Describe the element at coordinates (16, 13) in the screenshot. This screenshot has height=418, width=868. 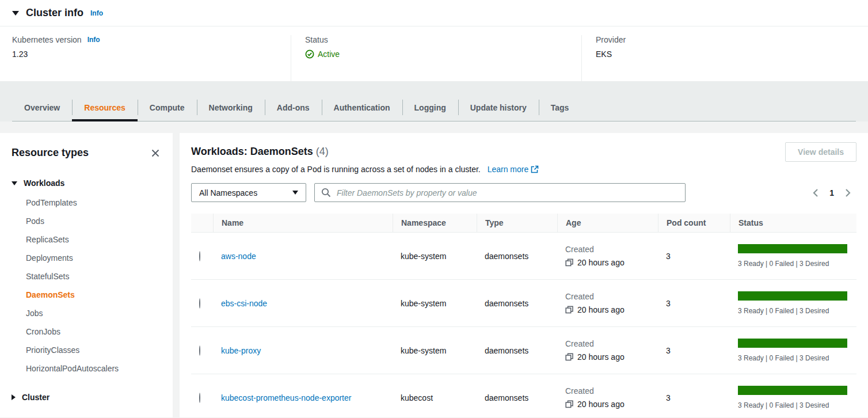
I see `collapse-triangle-icon` at that location.